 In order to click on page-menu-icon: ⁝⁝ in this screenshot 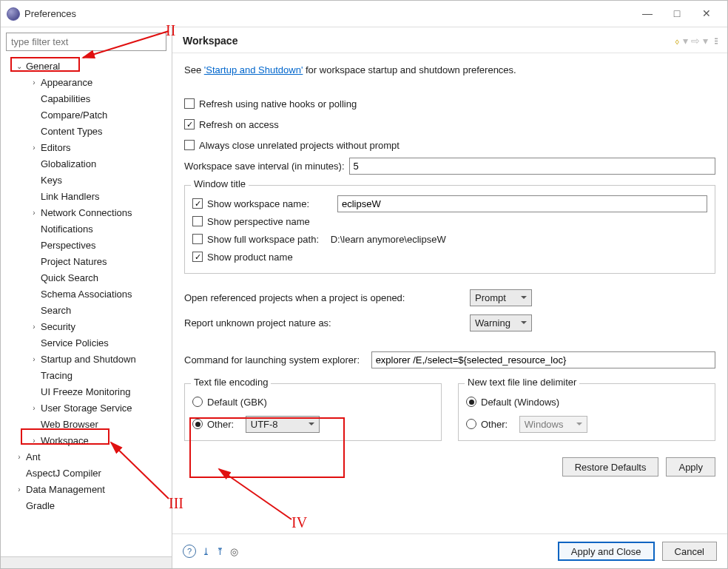, I will do `click(715, 41)`.